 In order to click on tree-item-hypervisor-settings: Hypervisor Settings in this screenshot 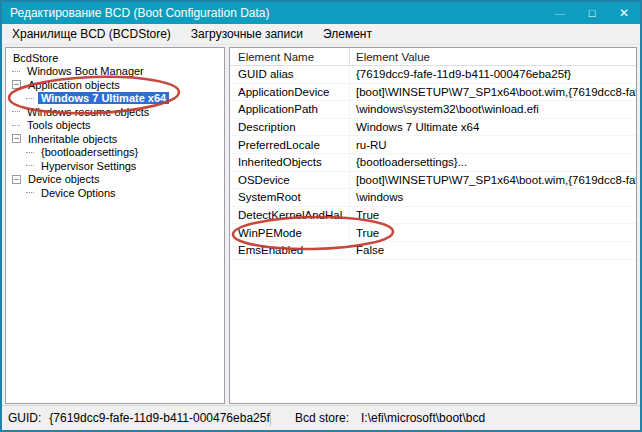, I will do `click(115, 166)`.